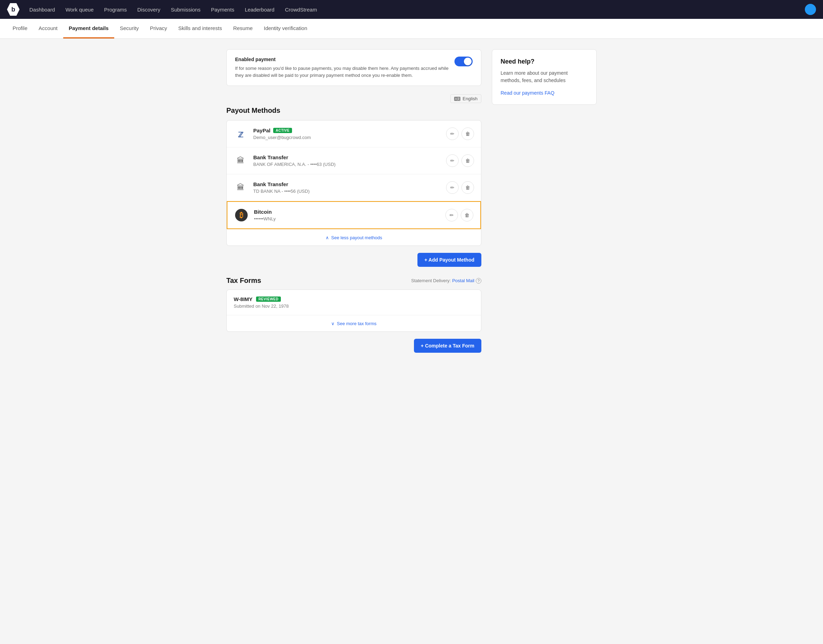 This screenshot has width=823, height=644. Describe the element at coordinates (354, 68) in the screenshot. I see `enabled-payment-section: Enabled payment If for some reason you'd…` at that location.